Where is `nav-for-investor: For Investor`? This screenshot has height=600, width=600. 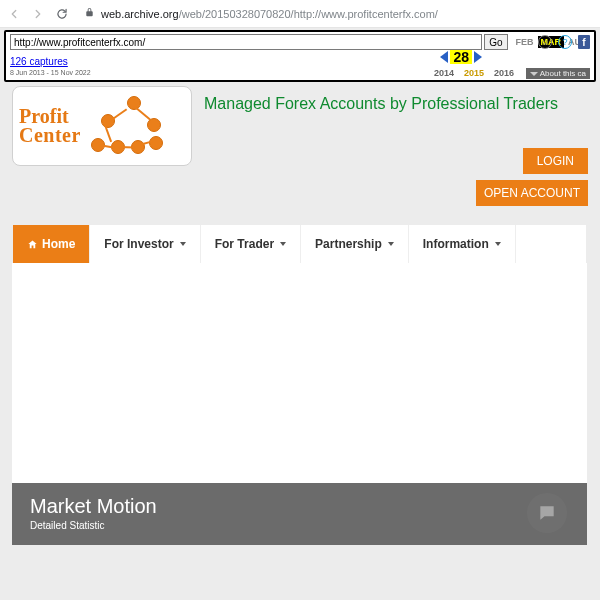 nav-for-investor: For Investor is located at coordinates (145, 244).